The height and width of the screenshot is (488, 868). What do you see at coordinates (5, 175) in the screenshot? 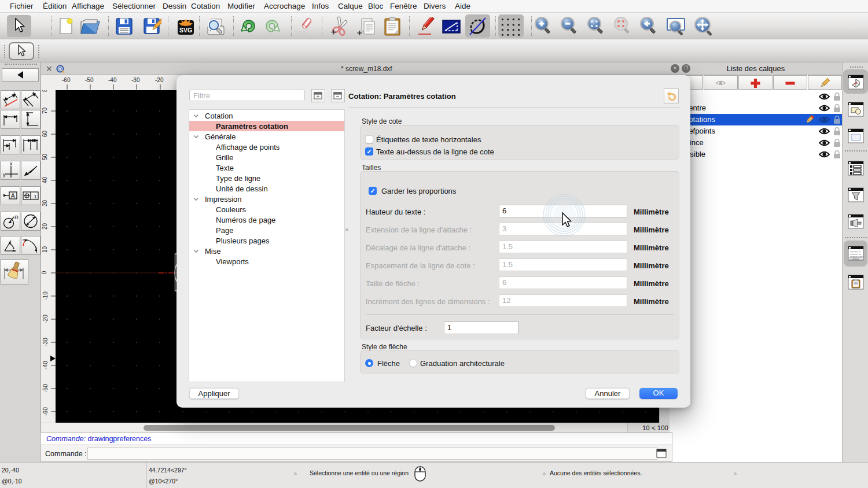
I see `svg-text: y` at bounding box center [5, 175].